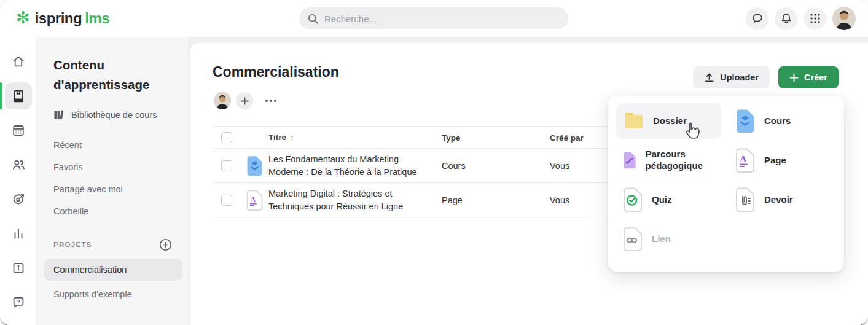  Describe the element at coordinates (18, 165) in the screenshot. I see `users-icon` at that location.